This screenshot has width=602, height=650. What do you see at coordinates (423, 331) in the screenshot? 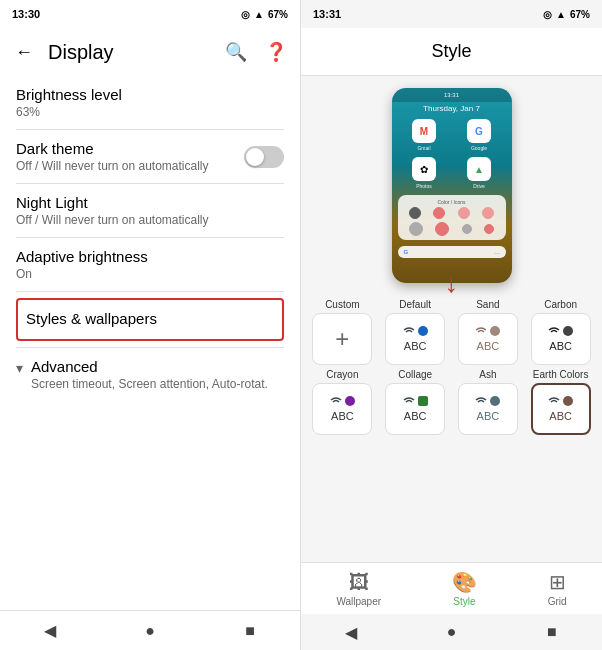
I see `dot-default` at bounding box center [423, 331].